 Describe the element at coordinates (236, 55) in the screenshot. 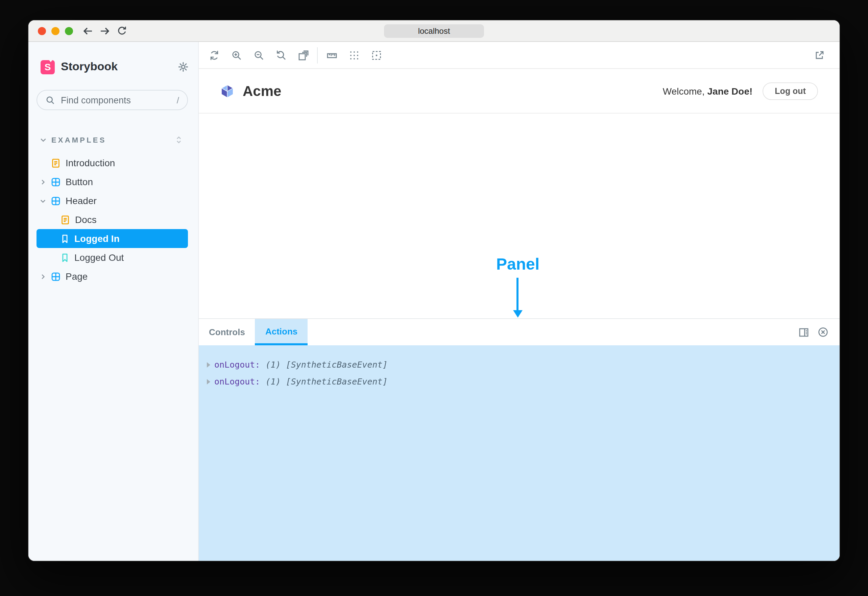

I see `zoom-in-icon` at that location.